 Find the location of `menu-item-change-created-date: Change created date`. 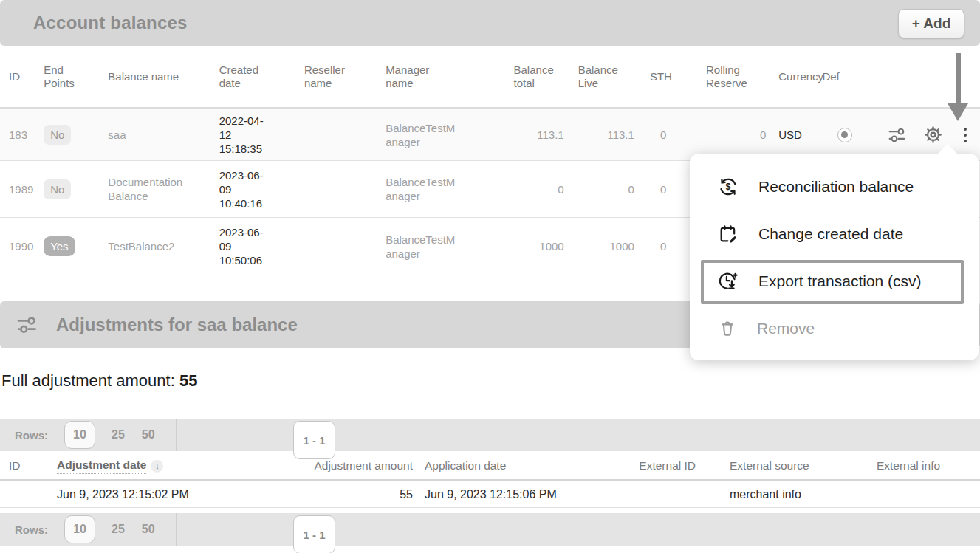

menu-item-change-created-date: Change created date is located at coordinates (835, 234).